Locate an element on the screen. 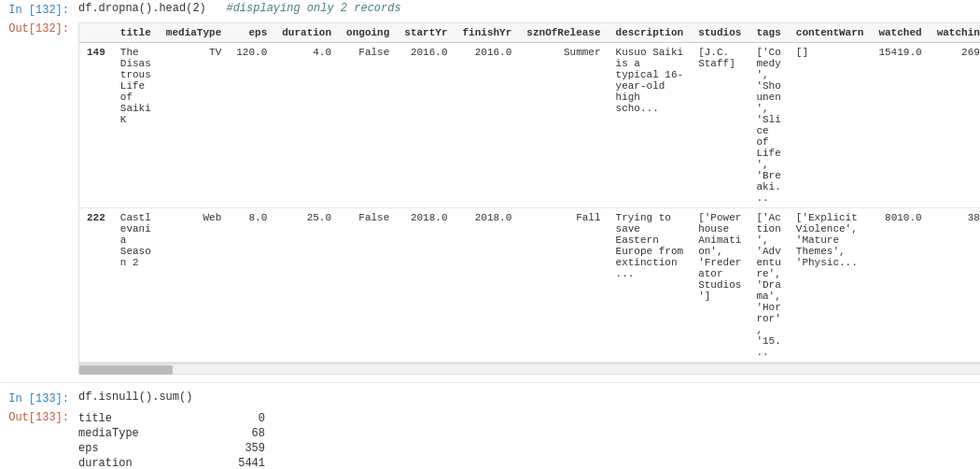 The width and height of the screenshot is (980, 469). cell-132-in-label: In [132]: is located at coordinates (37, 8).